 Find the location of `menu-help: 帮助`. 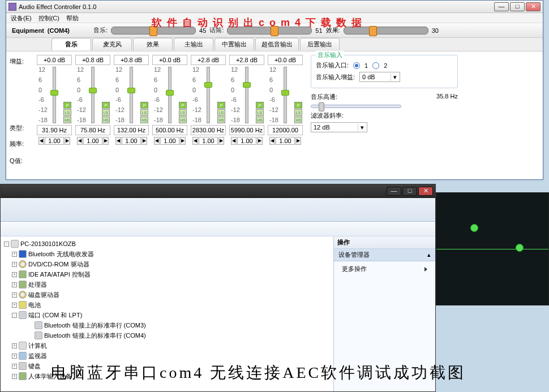

menu-help: 帮助 is located at coordinates (72, 18).